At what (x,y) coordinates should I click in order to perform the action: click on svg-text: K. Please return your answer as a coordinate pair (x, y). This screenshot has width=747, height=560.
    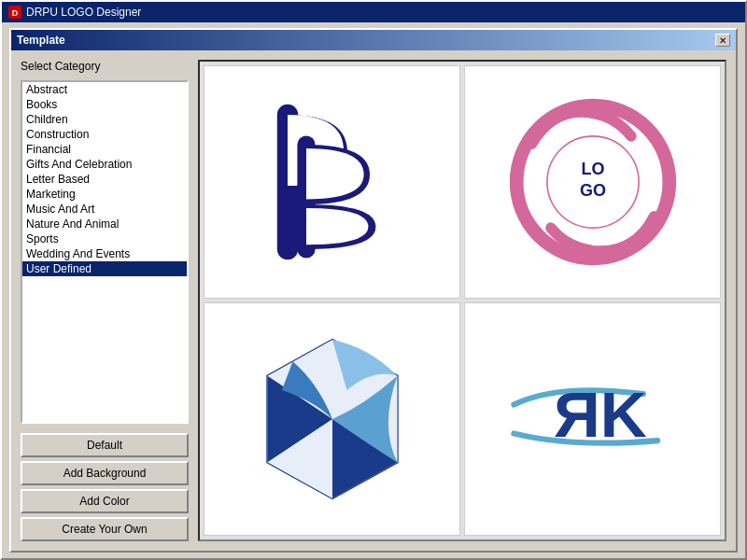
    Looking at the image, I should click on (623, 414).